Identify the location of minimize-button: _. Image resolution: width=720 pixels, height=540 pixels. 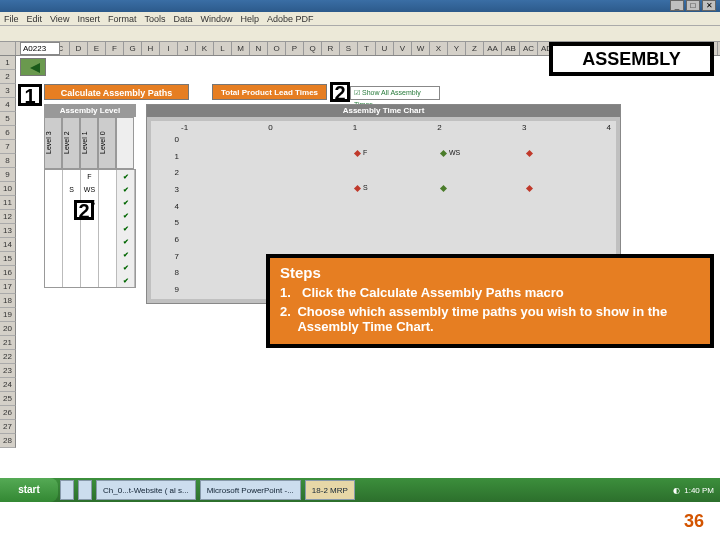
(677, 6).